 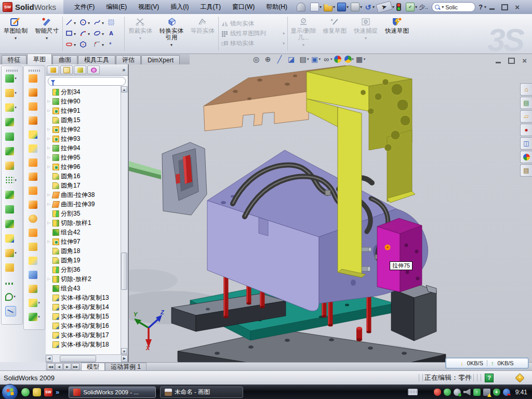 What do you see at coordinates (68, 367) in the screenshot?
I see `next-tab-icon: ▶` at bounding box center [68, 367].